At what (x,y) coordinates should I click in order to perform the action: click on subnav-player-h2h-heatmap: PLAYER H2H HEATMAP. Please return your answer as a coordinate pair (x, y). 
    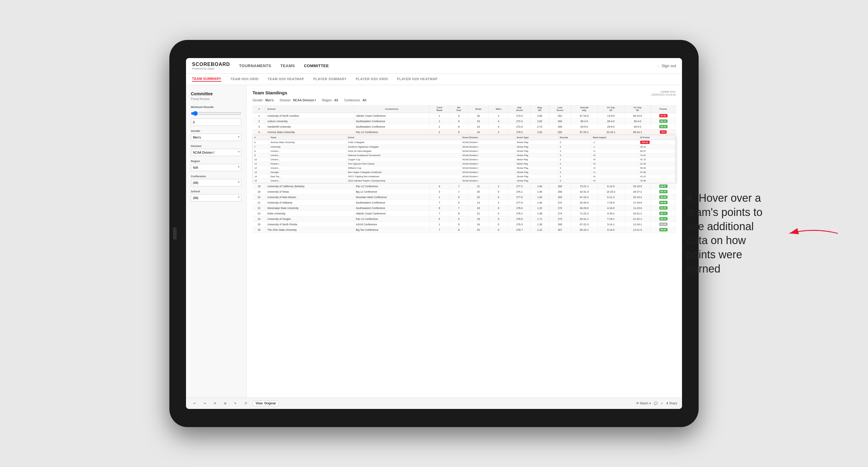
    Looking at the image, I should click on (417, 79).